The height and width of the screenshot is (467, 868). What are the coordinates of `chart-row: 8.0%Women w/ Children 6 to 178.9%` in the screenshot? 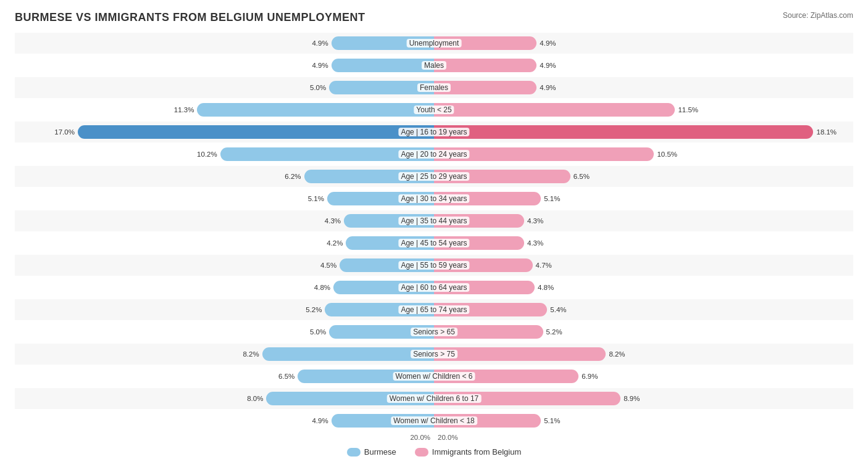 It's located at (434, 399).